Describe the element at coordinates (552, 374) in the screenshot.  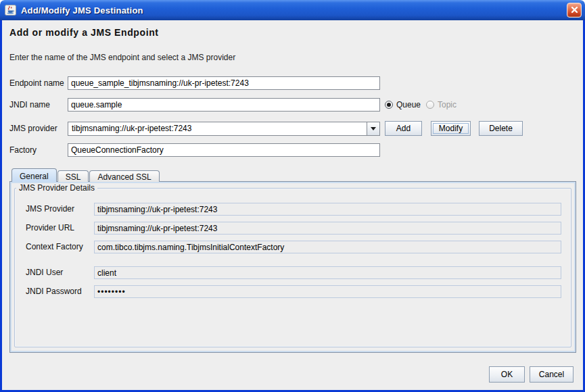
I see `cancel-button: Cancel` at that location.